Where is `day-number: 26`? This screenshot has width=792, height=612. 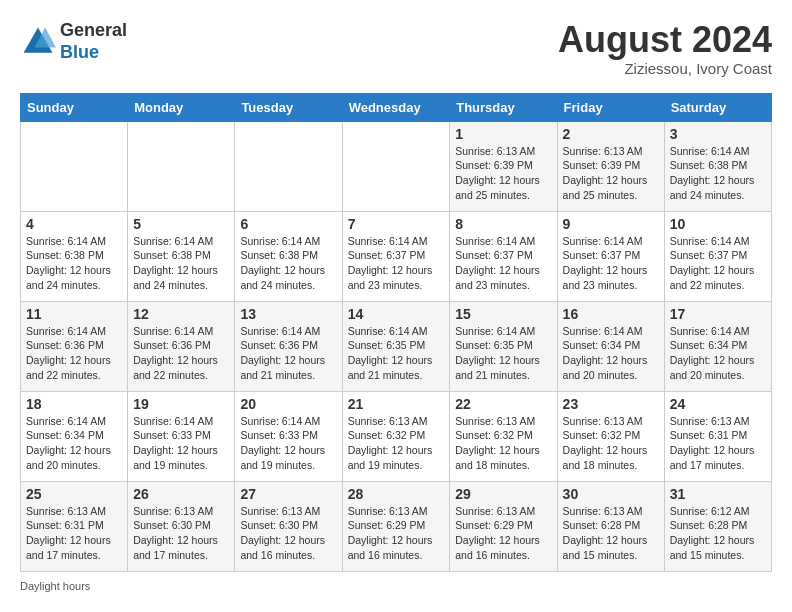
day-number: 26 is located at coordinates (181, 494).